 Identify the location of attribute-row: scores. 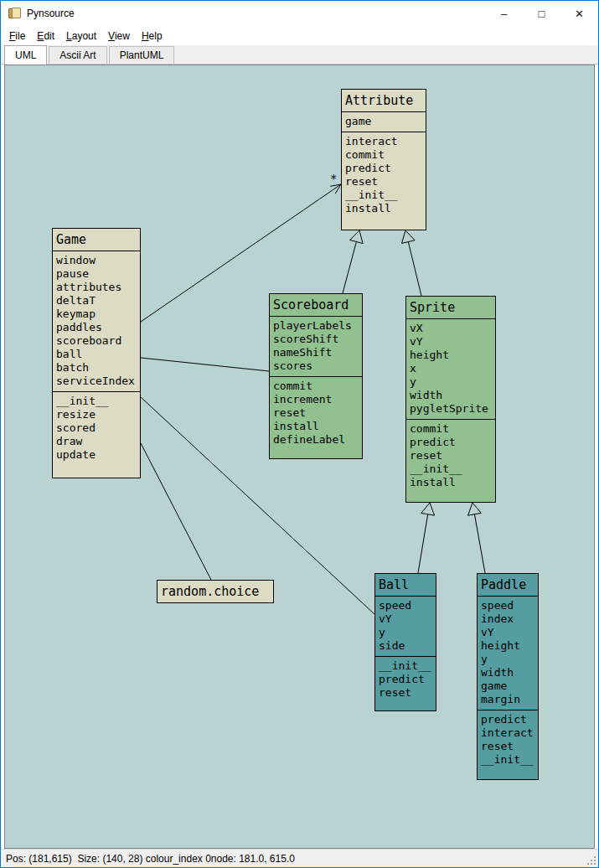
(317, 366).